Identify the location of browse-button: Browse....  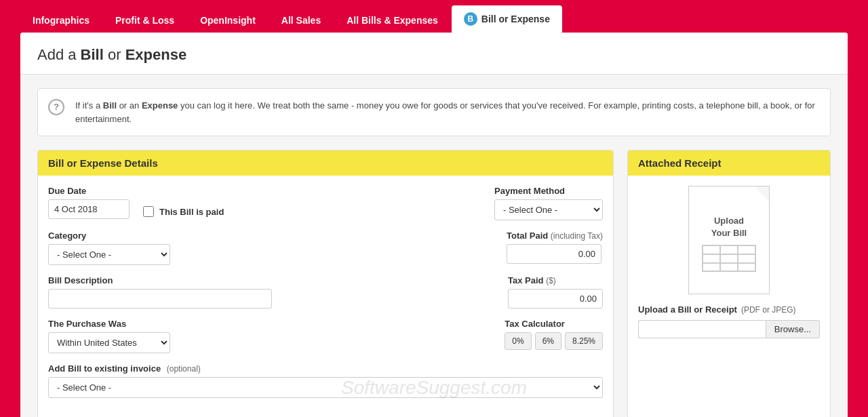
(793, 330).